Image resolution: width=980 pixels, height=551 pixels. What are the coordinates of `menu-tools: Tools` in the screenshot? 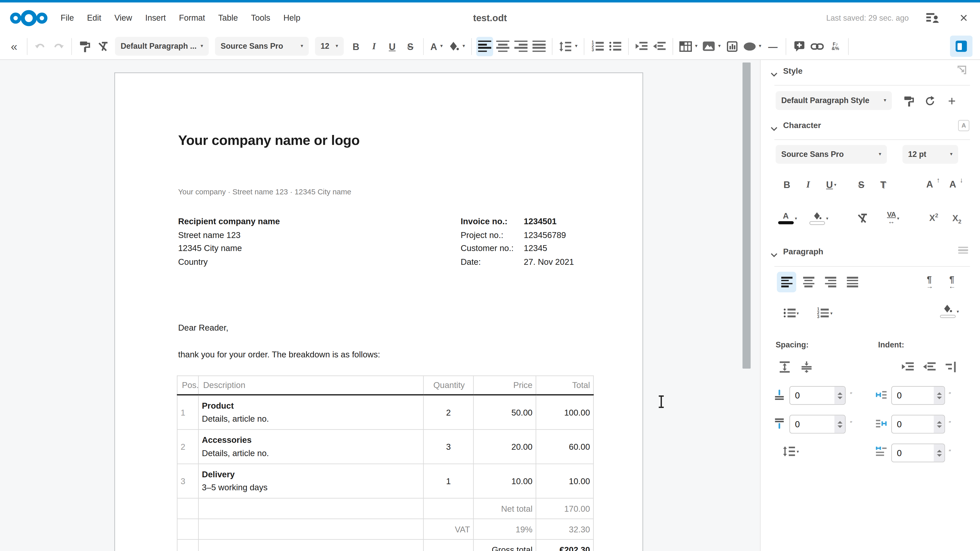 It's located at (261, 17).